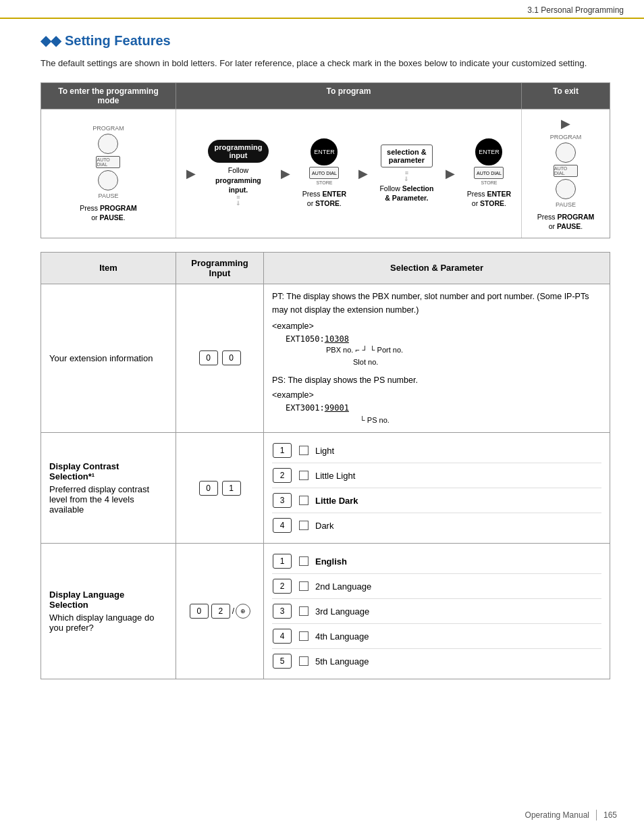 The image size is (644, 834). I want to click on page-footer: Operating Manual 165, so click(571, 815).